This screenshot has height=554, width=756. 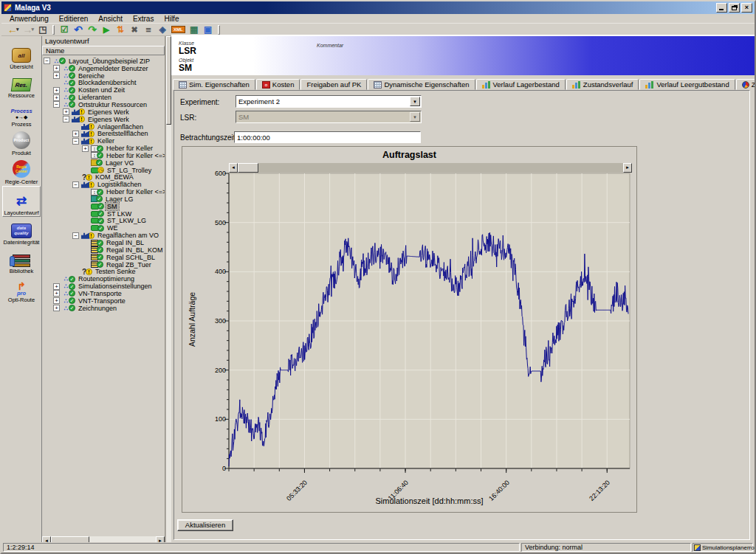 What do you see at coordinates (208, 30) in the screenshot?
I see `window-layout-icon: ▣` at bounding box center [208, 30].